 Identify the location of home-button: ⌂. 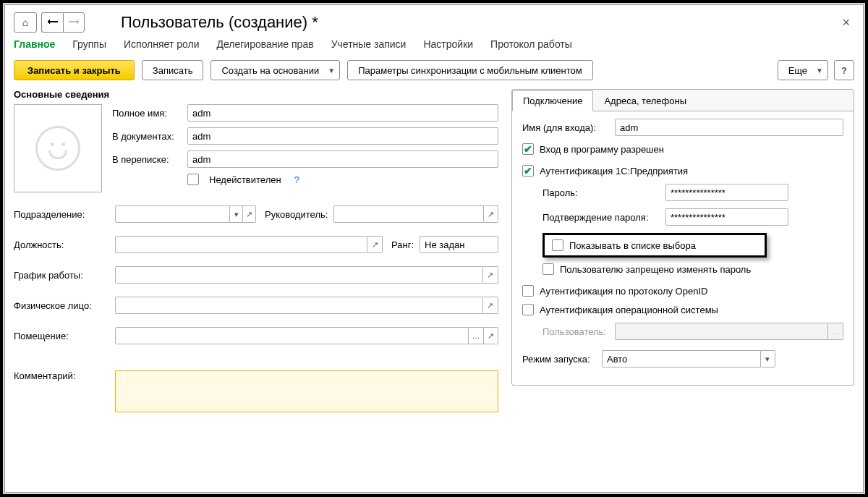
(25, 22).